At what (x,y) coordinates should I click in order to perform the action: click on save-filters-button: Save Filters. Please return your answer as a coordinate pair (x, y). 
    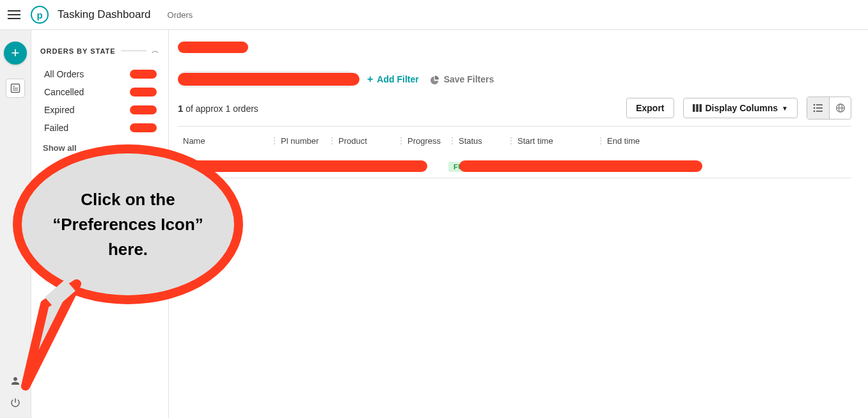
    Looking at the image, I should click on (462, 79).